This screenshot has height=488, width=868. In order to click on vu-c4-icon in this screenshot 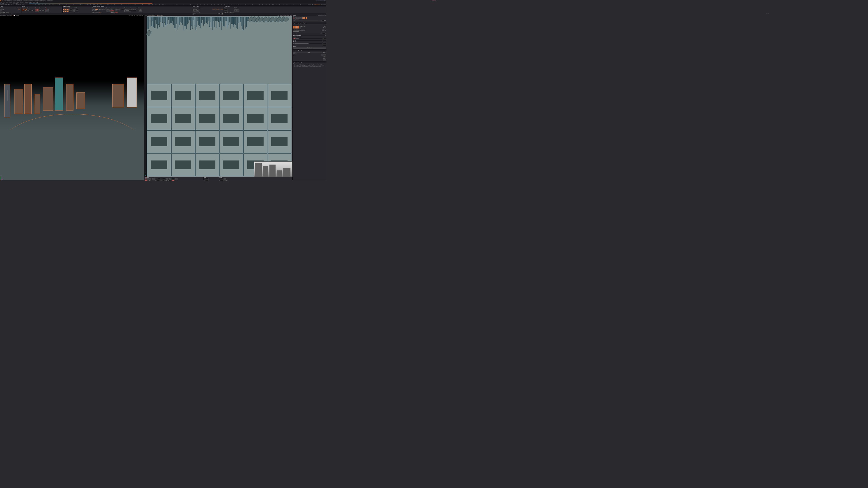, I will do `click(151, 16)`.